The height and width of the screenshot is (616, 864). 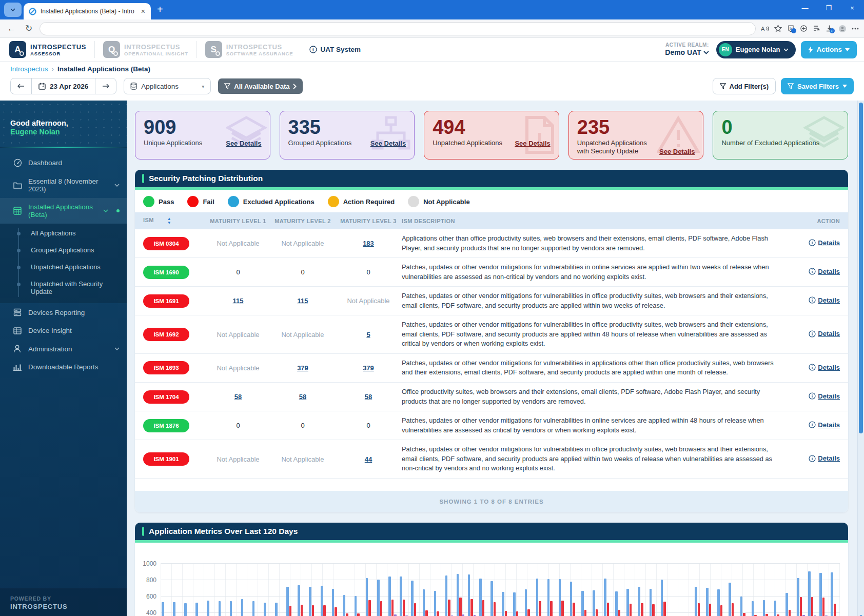 I want to click on scrollbar-thumb, so click(x=861, y=268).